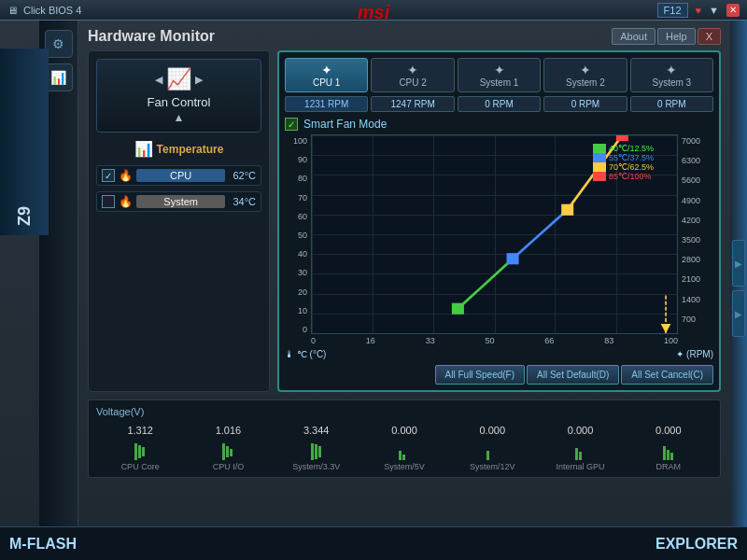  I want to click on fan-tab-cpu1: ✦ CPU 1, so click(327, 75).